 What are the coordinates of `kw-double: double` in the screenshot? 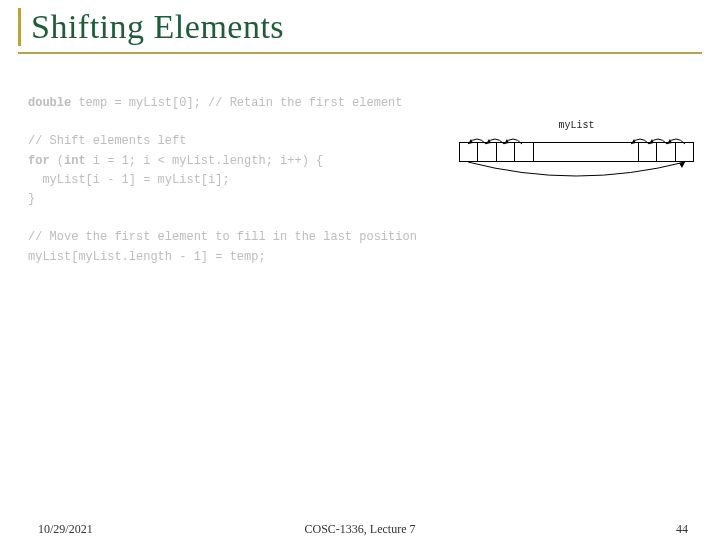 It's located at (50, 103).